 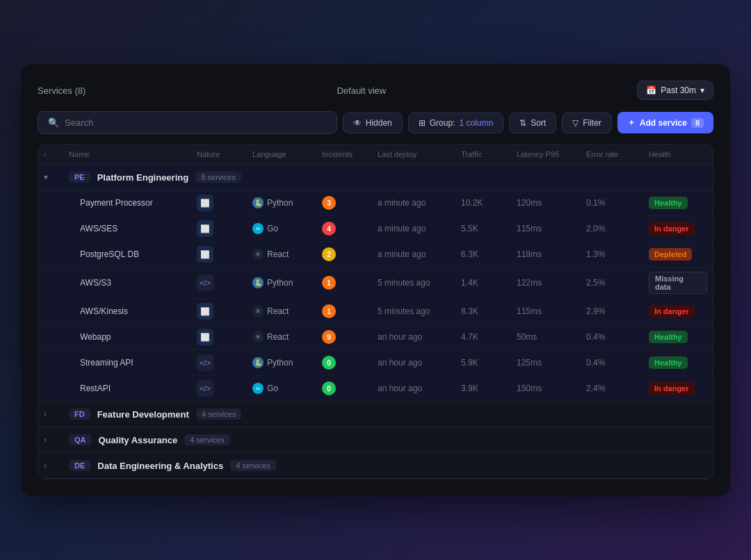 What do you see at coordinates (376, 440) in the screenshot?
I see `group-row-qa: › QA Quality Assurance 4 services` at bounding box center [376, 440].